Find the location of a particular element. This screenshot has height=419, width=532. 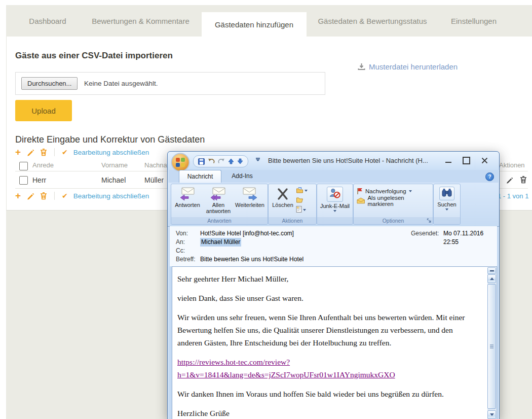

closing-line: Herzliche Grüße is located at coordinates (204, 413).